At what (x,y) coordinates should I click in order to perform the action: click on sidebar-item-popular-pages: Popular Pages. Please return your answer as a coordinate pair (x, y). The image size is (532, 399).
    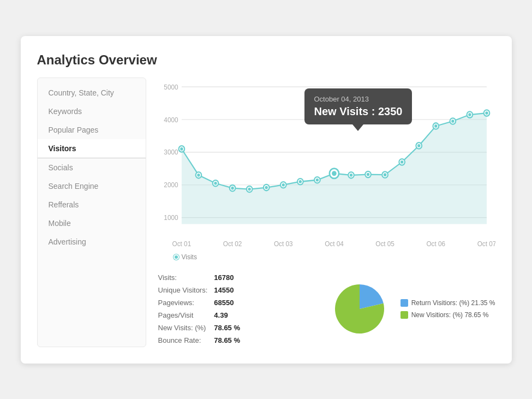
    Looking at the image, I should click on (92, 130).